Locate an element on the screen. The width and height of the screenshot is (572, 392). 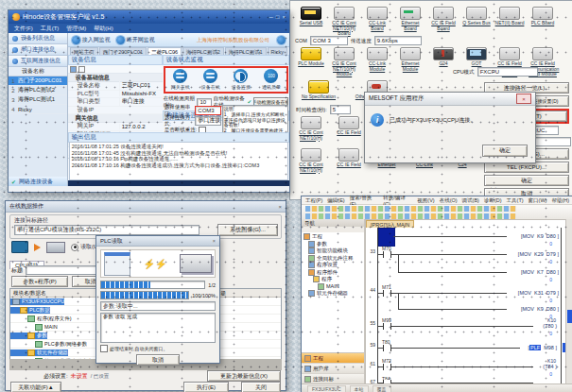
close-button: 关闭 is located at coordinates (261, 387).